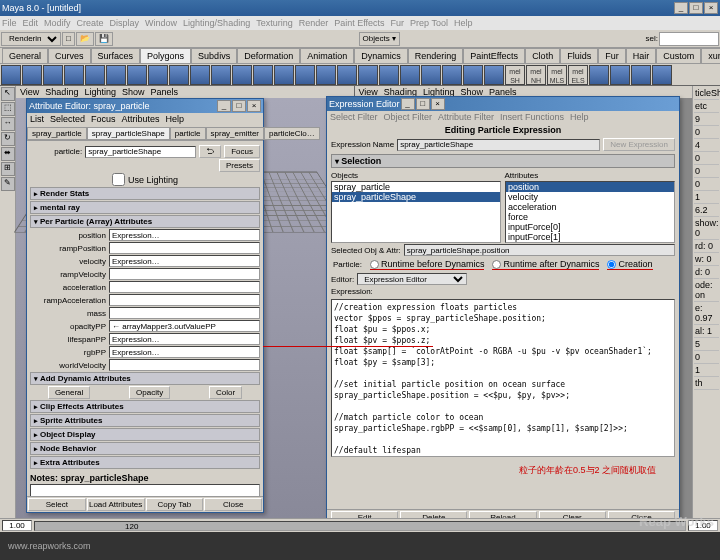  What do you see at coordinates (706, 290) in the screenshot?
I see `channel-value: ode: on` at bounding box center [706, 290].